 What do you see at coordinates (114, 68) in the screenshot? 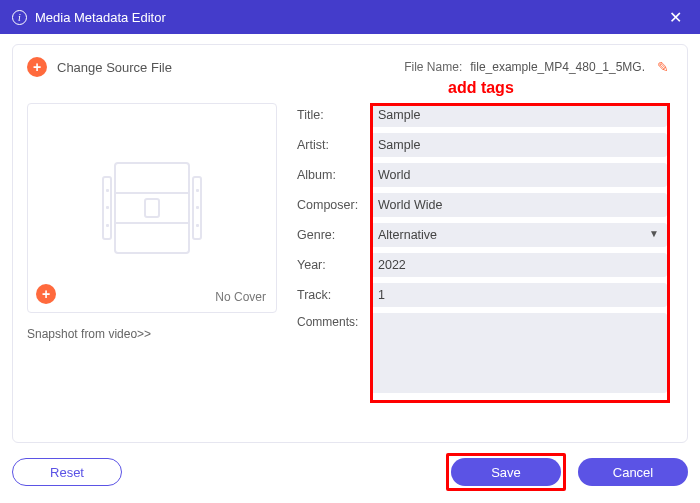
I see `change-source-label: Change Source File` at bounding box center [114, 68].